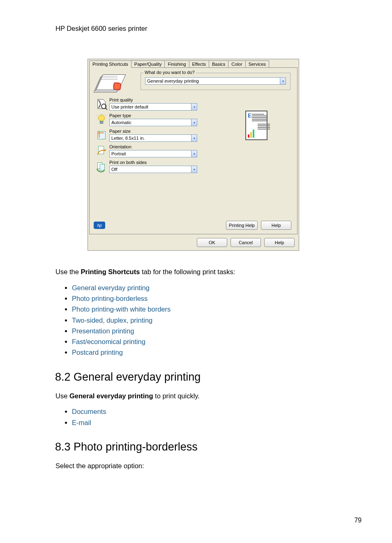 This screenshot has height=543, width=392. Describe the element at coordinates (149, 135) in the screenshot. I see `paper-size-row: Paper size Letter, 8.5x11 in. ▾` at that location.